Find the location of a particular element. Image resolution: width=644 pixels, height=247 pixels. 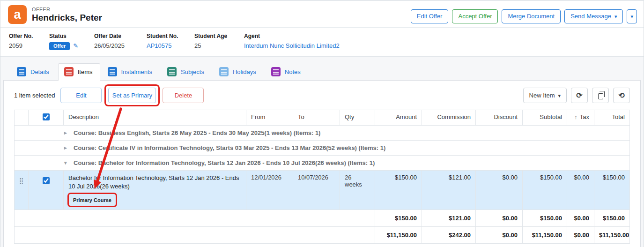

selection-count: 1 item selected is located at coordinates (35, 96).